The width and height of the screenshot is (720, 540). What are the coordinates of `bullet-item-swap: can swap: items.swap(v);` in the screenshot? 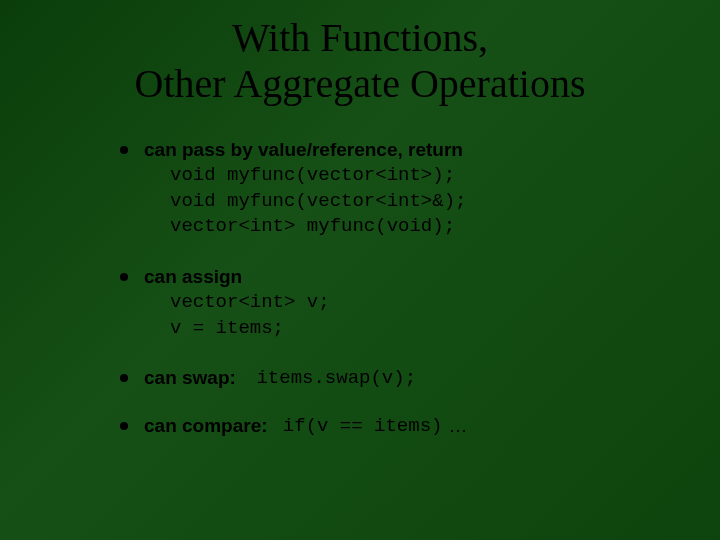 It's located at (385, 378).